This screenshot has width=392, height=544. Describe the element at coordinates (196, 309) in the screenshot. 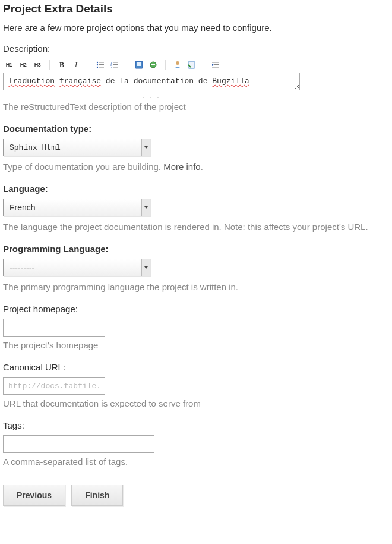

I see `homepage-label: Project homepage:` at that location.